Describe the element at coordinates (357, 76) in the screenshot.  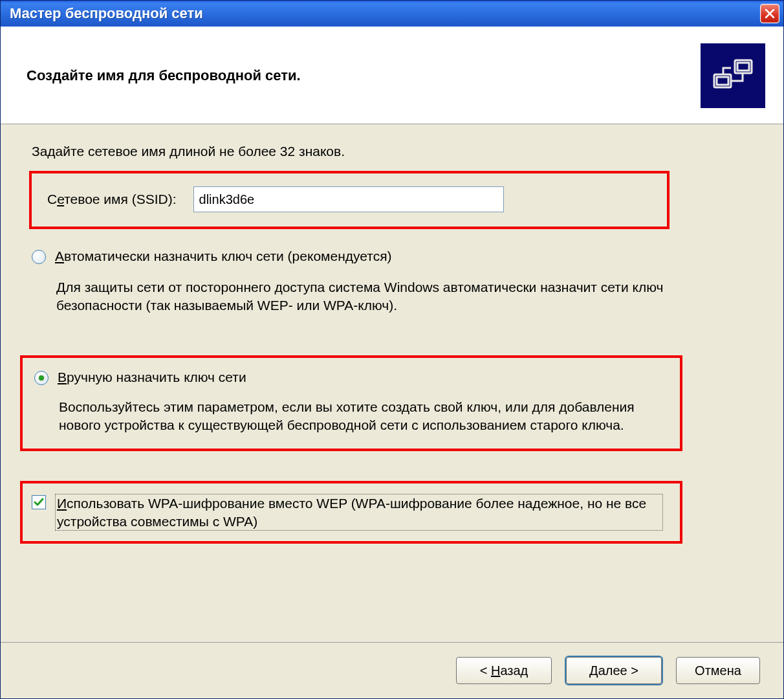
I see `wizard-heading: Создайте имя для беспроводной сети.` at that location.